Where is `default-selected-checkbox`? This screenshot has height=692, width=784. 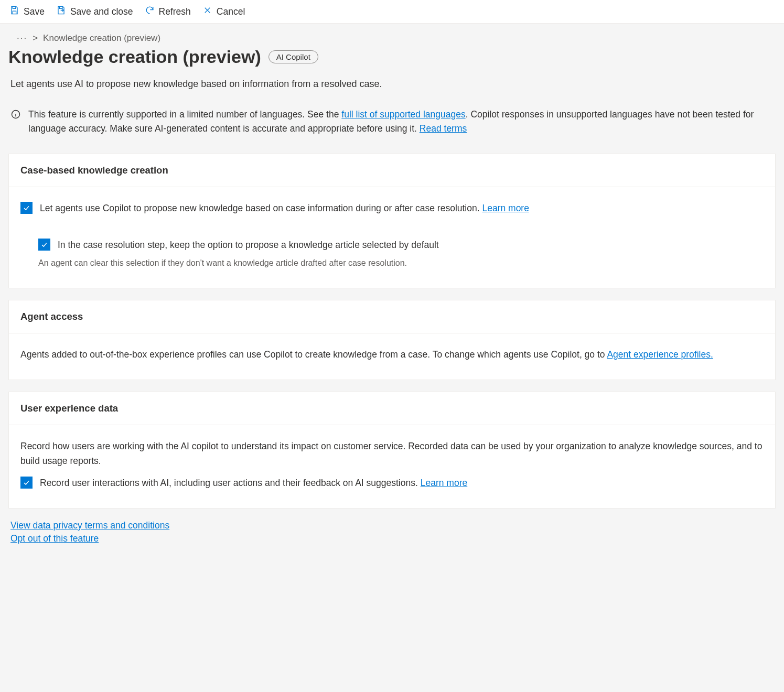 default-selected-checkbox is located at coordinates (44, 244).